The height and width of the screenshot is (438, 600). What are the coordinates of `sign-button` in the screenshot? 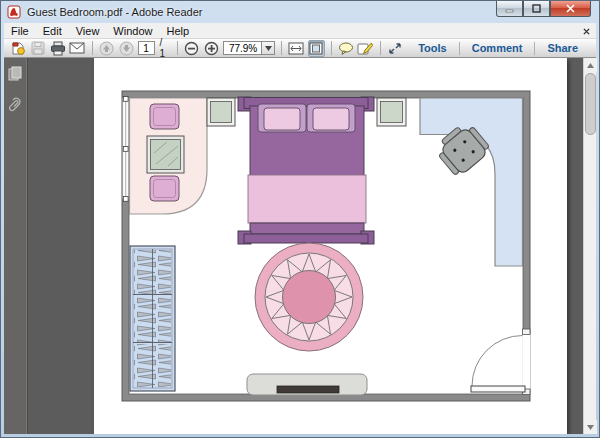 It's located at (366, 48).